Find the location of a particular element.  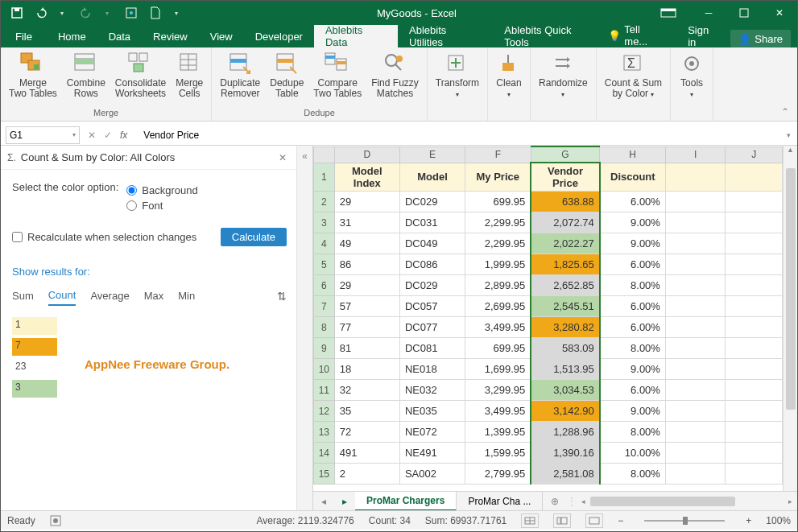

sign-in: Sign in is located at coordinates (704, 36).